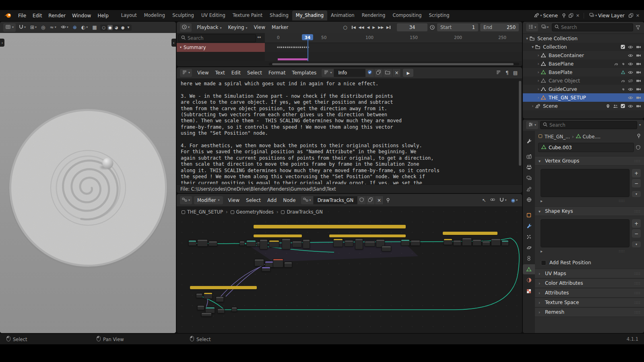  What do you see at coordinates (588, 125) in the screenshot?
I see `properties-search` at bounding box center [588, 125].